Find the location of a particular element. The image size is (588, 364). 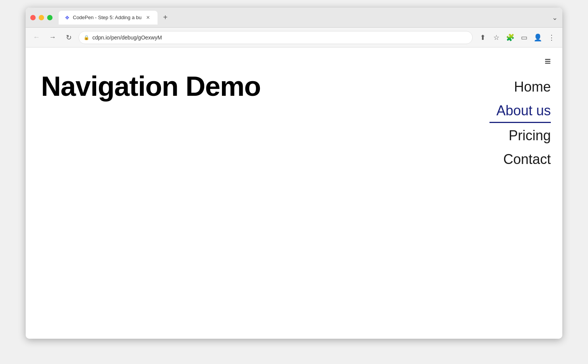

nav-item-contact: Contact is located at coordinates (520, 159).